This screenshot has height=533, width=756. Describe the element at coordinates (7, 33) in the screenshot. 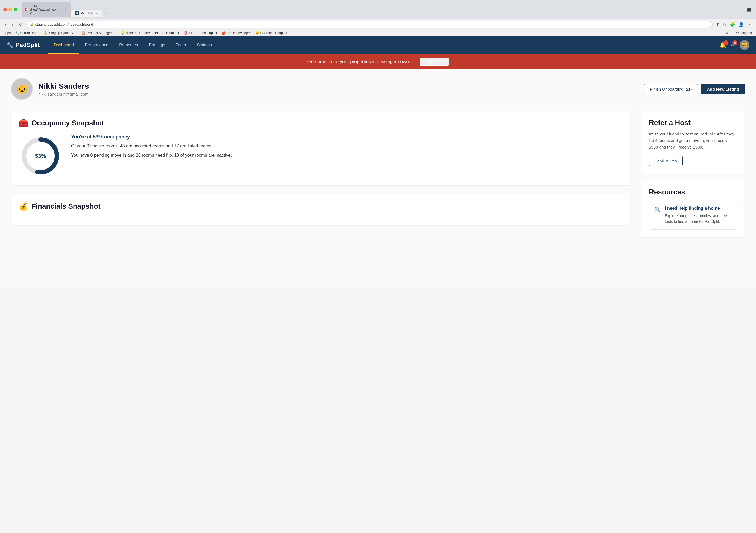

I see `bookmark-apps-label: Apps` at that location.